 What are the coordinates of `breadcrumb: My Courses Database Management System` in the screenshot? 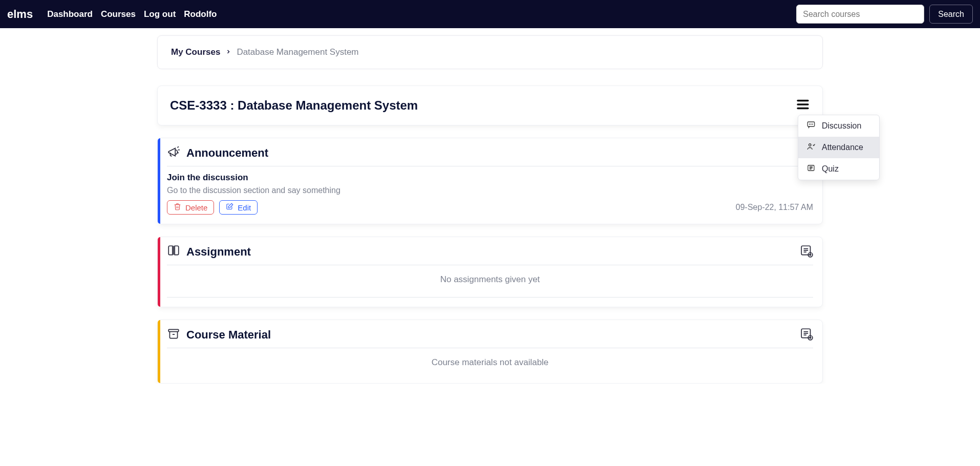 It's located at (490, 52).